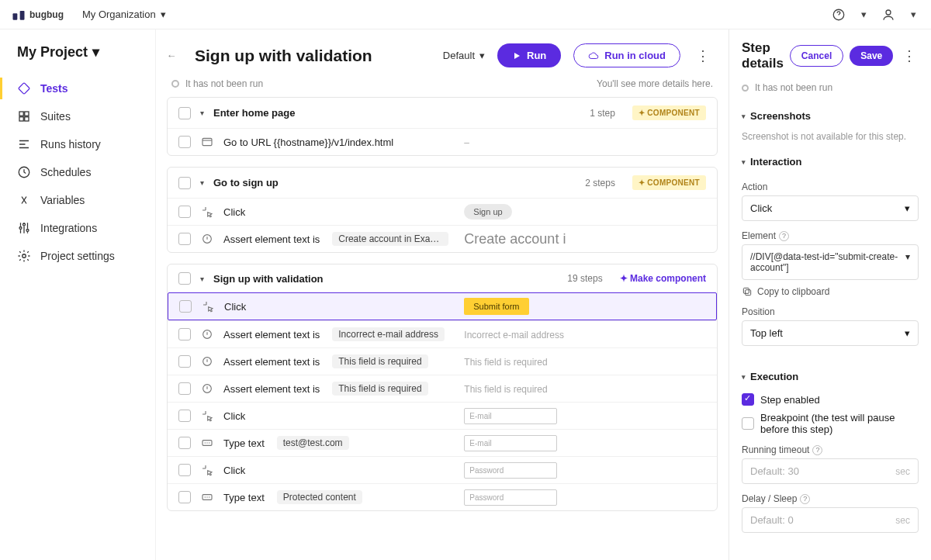 This screenshot has width=931, height=560. I want to click on step-preview: Create account i, so click(518, 239).